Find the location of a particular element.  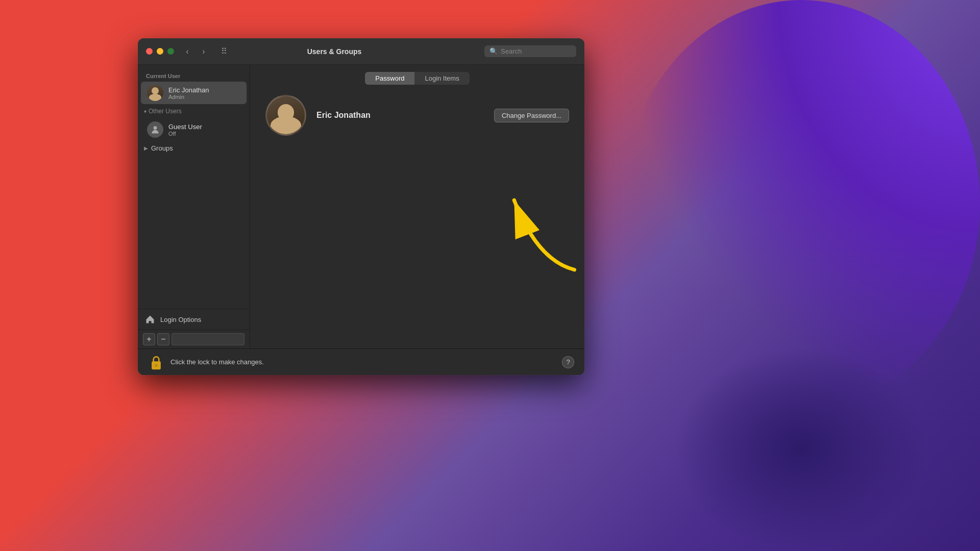

guest-user-avatar is located at coordinates (155, 130).